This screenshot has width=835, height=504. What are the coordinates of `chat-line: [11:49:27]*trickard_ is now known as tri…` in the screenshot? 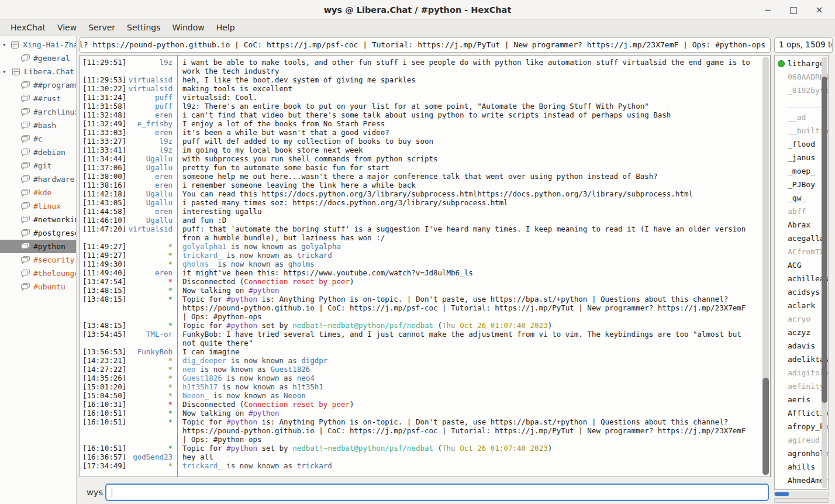 It's located at (421, 255).